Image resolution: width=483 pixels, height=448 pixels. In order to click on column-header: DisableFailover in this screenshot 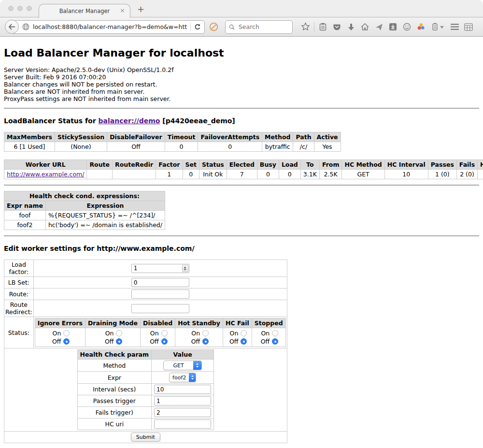, I will do `click(136, 137)`.